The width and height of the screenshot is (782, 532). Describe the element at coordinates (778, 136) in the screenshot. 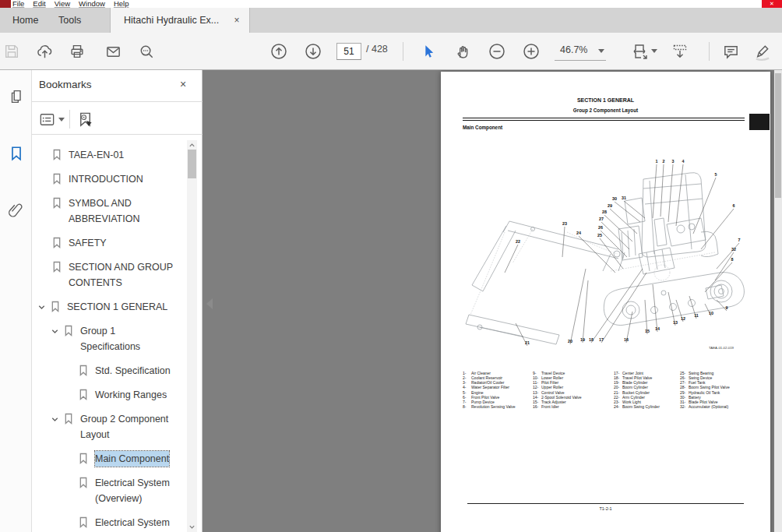

I see `document-scrollbar-thumb` at that location.